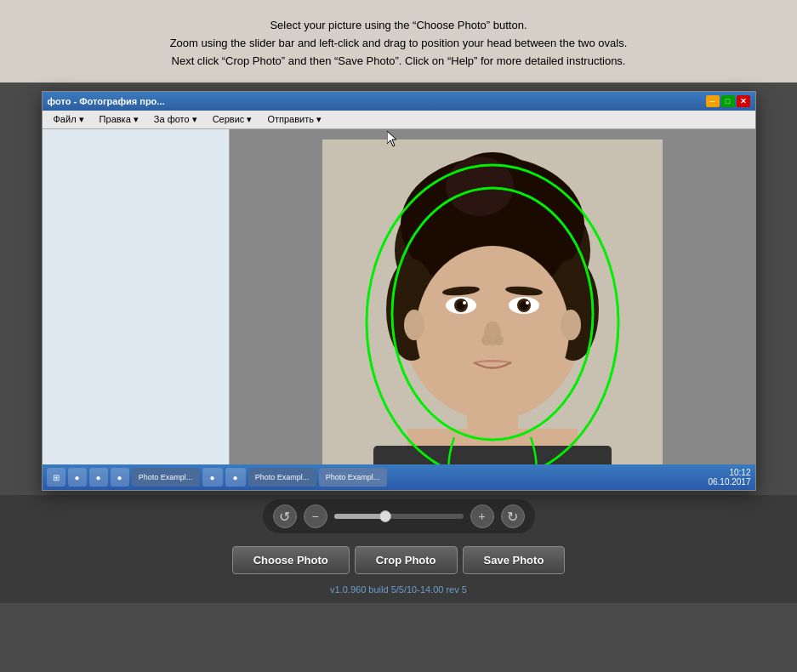 The height and width of the screenshot is (672, 797). I want to click on window-controls: ─ □ ✕, so click(728, 101).